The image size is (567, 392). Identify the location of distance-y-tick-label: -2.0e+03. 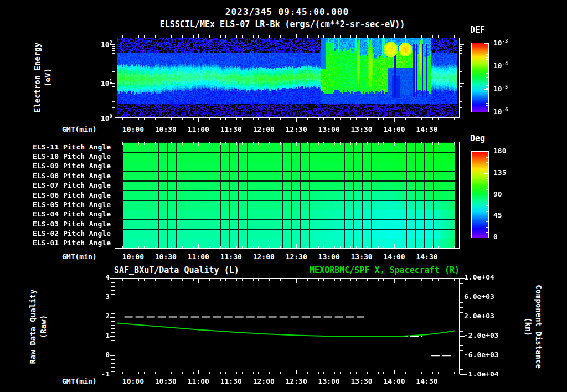
(482, 336).